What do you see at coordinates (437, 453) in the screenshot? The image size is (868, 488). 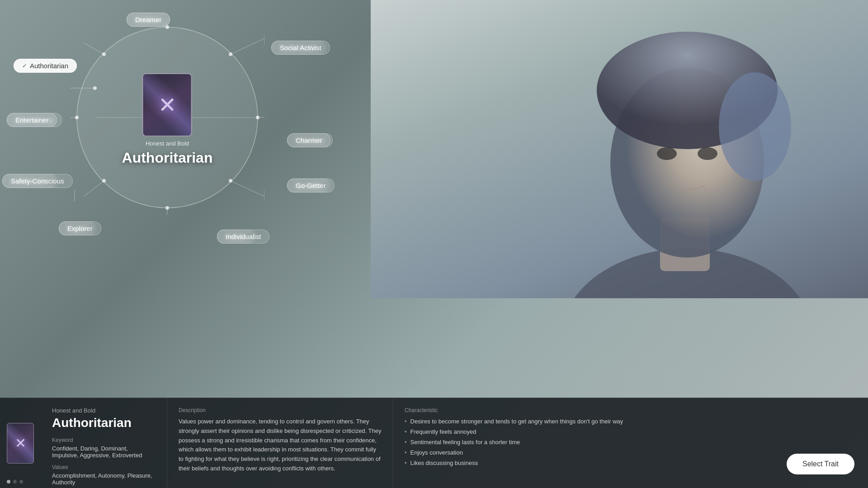 I see `char-text: Enjoys conversation` at bounding box center [437, 453].